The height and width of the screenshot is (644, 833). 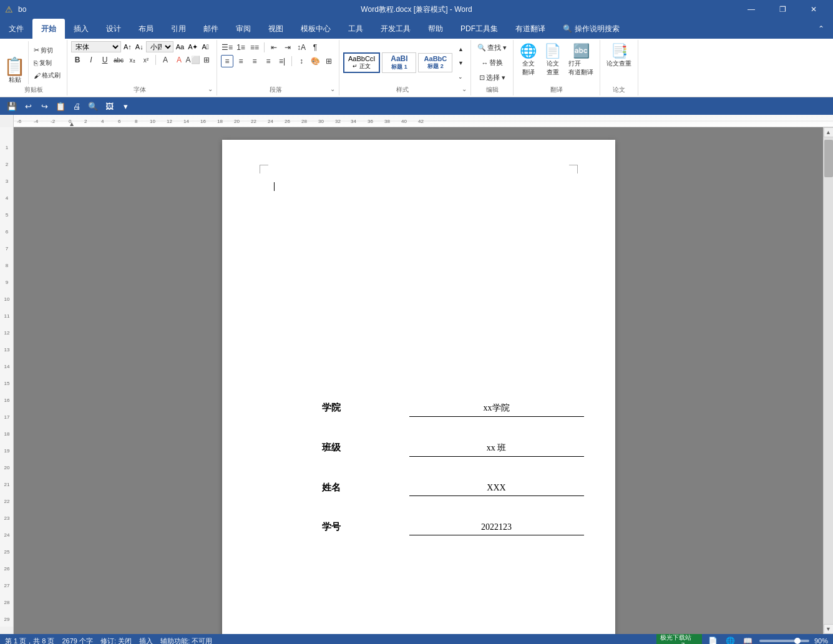 What do you see at coordinates (255, 61) in the screenshot?
I see `align-right-button: ≡` at bounding box center [255, 61].